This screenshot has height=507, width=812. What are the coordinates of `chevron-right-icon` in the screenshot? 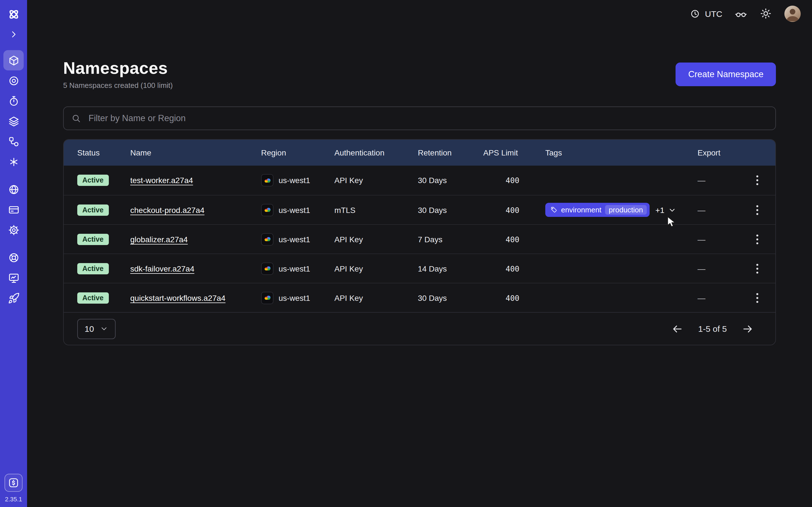 It's located at (13, 34).